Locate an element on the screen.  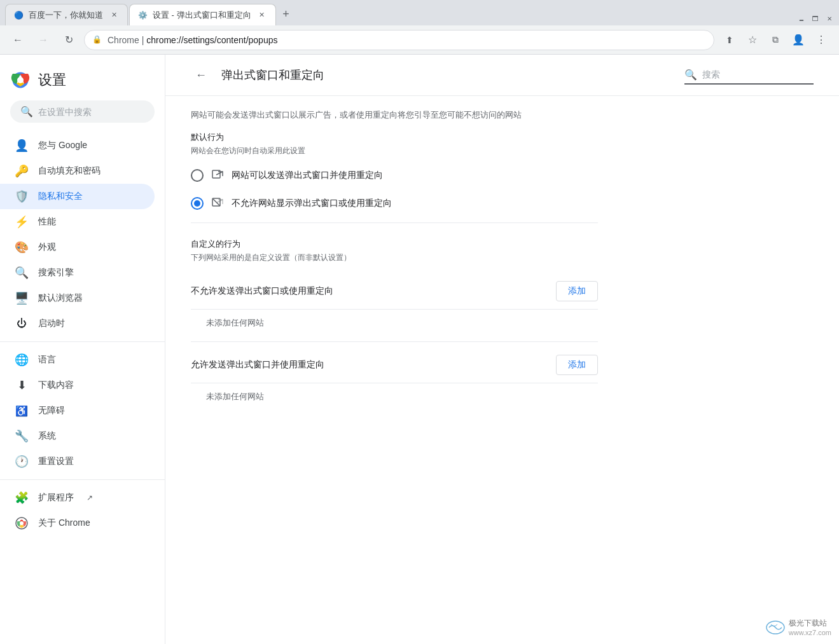
sidebar-search-input is located at coordinates (94, 112).